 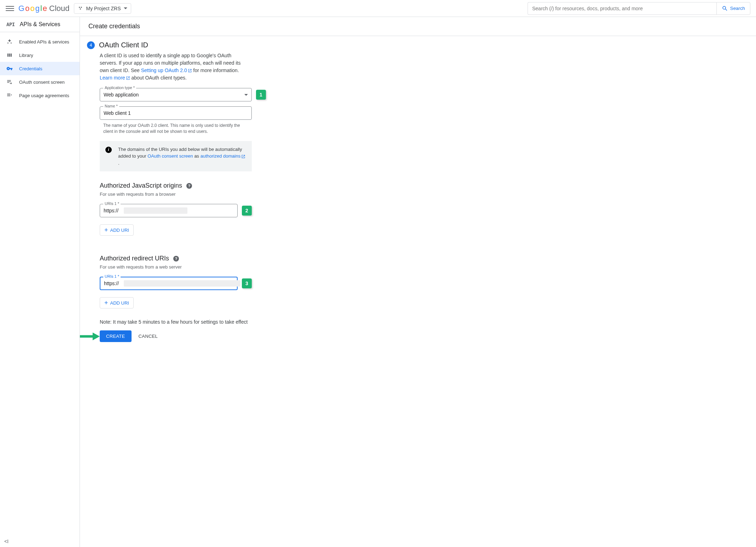 What do you see at coordinates (176, 95) in the screenshot?
I see `application-type-field: Application type Web application` at bounding box center [176, 95].